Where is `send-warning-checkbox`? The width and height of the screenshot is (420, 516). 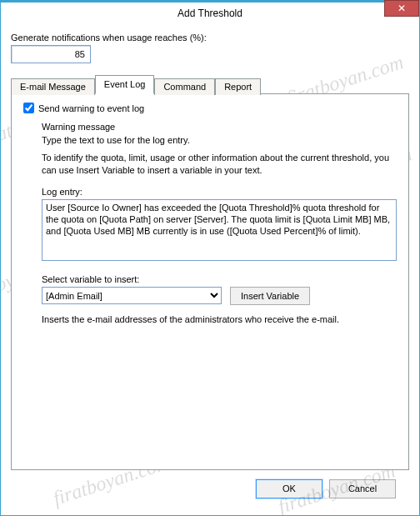 send-warning-checkbox is located at coordinates (28, 108).